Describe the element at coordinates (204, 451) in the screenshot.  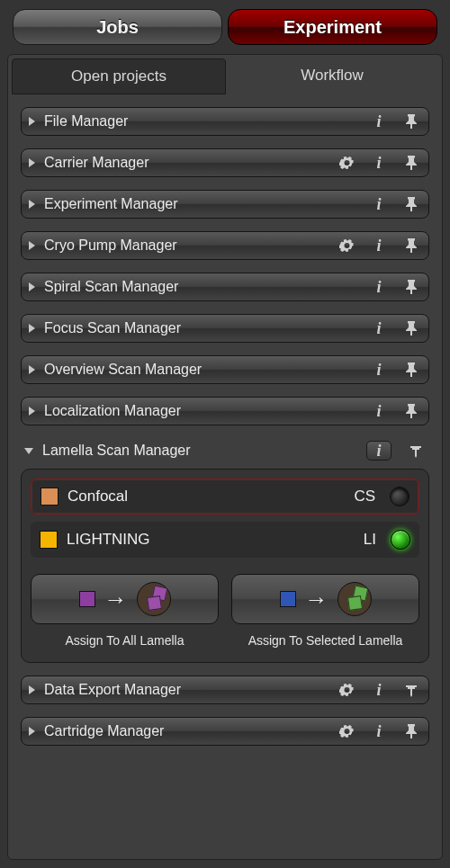
I see `section-title: Lamella Scan Manager` at that location.